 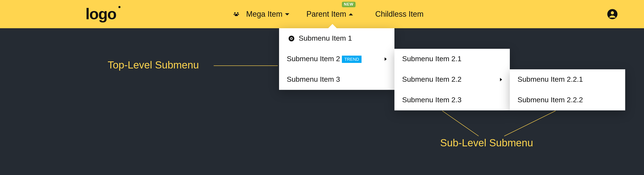 What do you see at coordinates (246, 66) in the screenshot?
I see `annotation-line` at bounding box center [246, 66].